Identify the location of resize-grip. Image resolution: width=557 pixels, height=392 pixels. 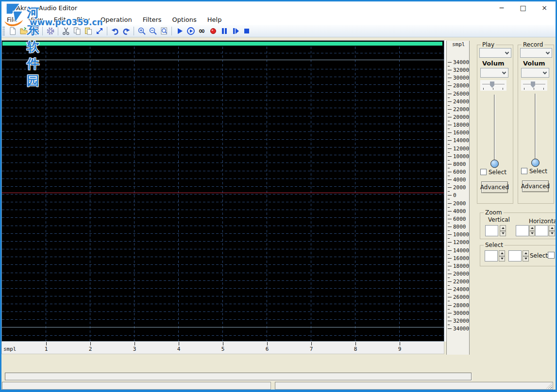
(549, 386).